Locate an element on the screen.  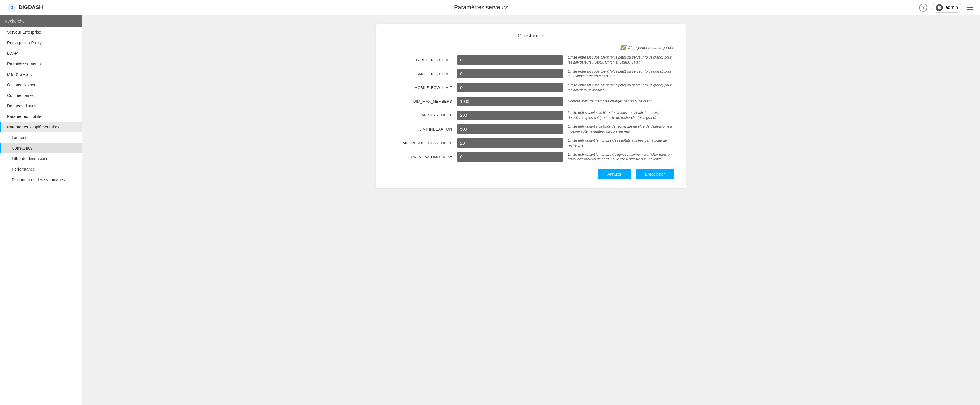
user-name: admin is located at coordinates (952, 8).